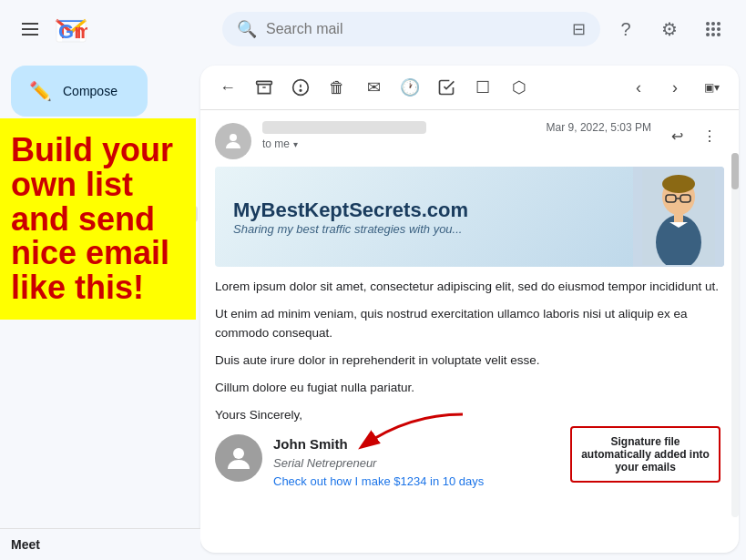 This screenshot has width=746, height=560. I want to click on snoozed-badge: 21, so click(177, 242).